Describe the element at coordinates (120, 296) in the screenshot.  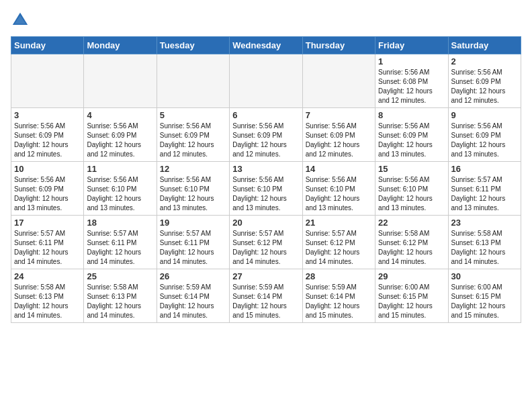
I see `calendar-cell: 25Sunrise: 5:58 AM Sunset: 6:13 PM Dayli…` at that location.